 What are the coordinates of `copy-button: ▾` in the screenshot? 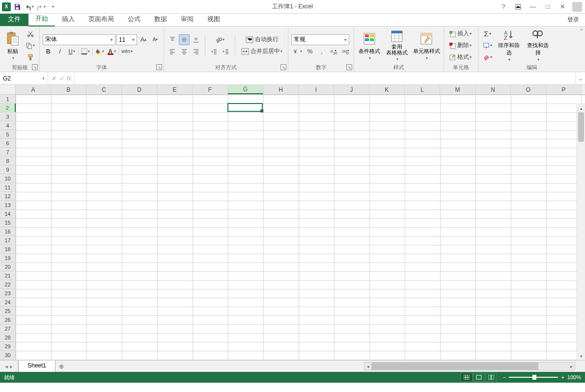 It's located at (30, 46).